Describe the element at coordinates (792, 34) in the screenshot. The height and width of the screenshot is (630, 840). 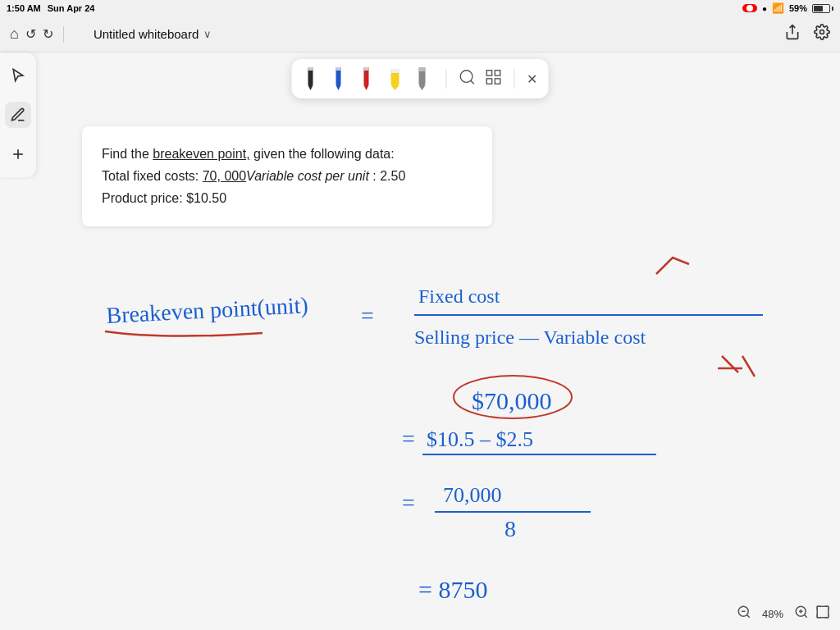
I see `share-button` at that location.